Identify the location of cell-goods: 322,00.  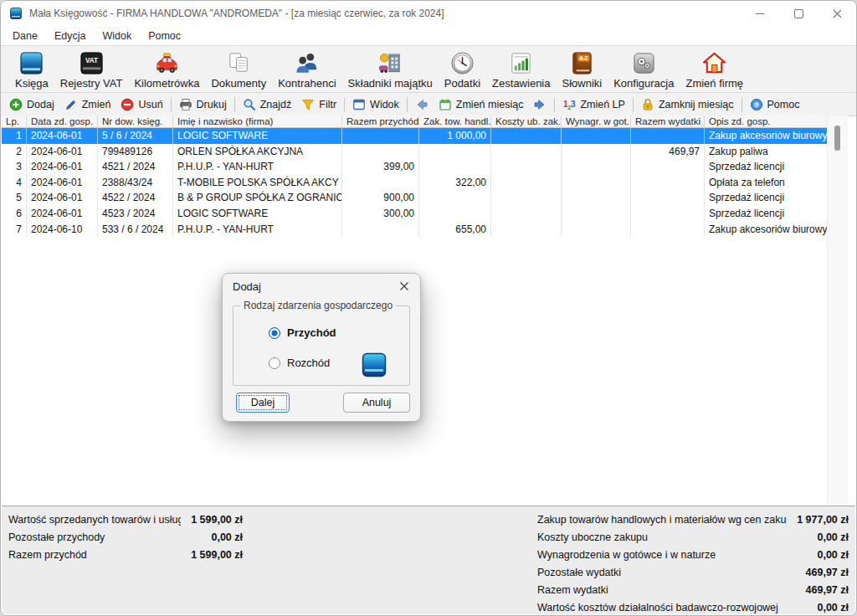
(455, 182).